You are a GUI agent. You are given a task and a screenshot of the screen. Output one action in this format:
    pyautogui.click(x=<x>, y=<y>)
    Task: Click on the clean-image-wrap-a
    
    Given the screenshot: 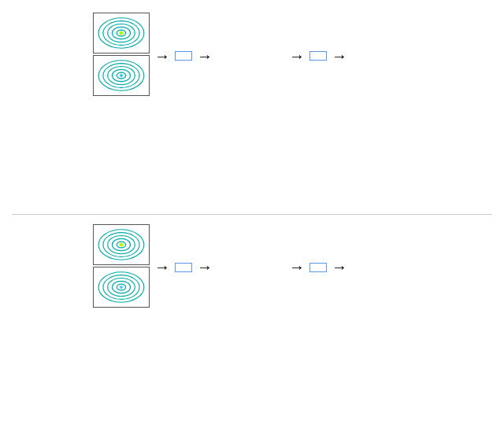 What is the action you would take?
    pyautogui.click(x=381, y=56)
    